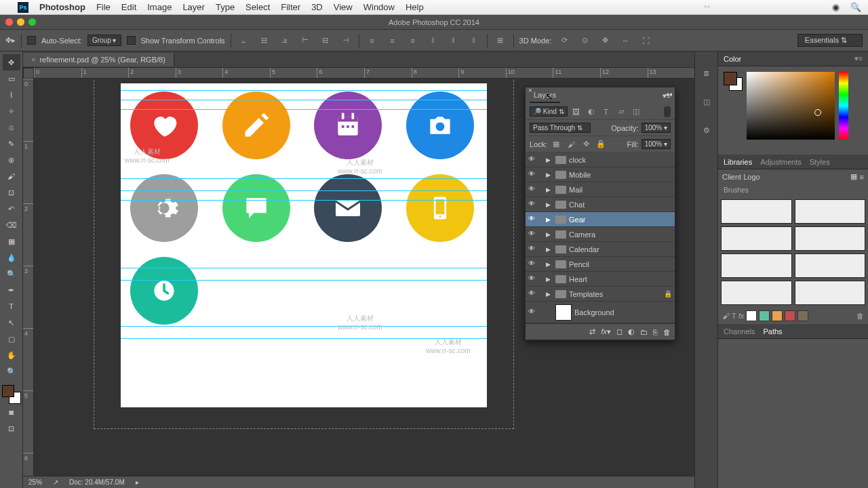 This screenshot has width=868, height=488. What do you see at coordinates (854, 176) in the screenshot?
I see `grid-view-icon: ▦` at bounding box center [854, 176].